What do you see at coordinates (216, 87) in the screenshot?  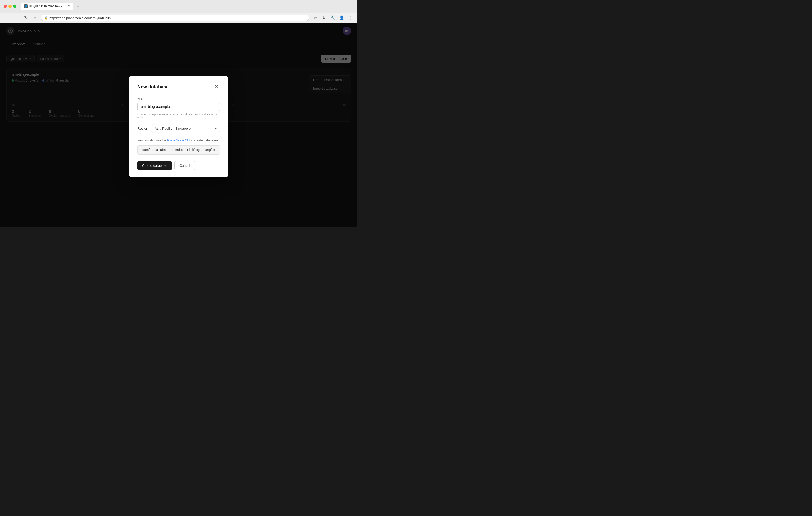 I see `modal-close-button: ✕` at bounding box center [216, 87].